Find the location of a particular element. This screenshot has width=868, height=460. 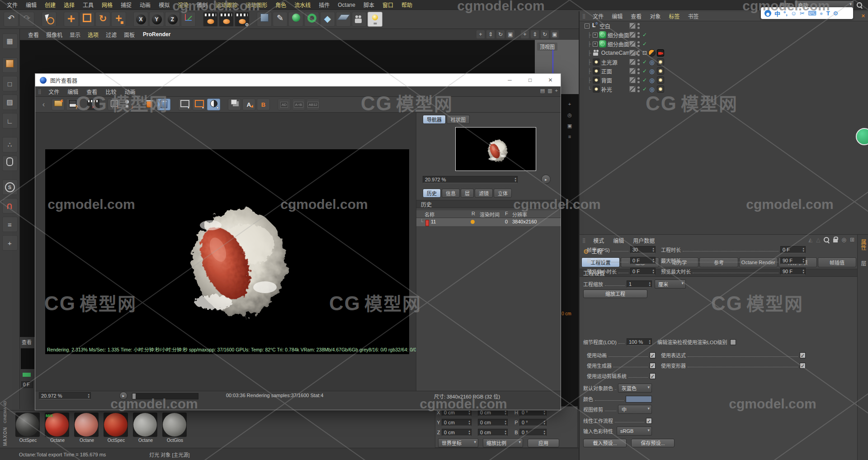

strip-move-icon: + is located at coordinates (570, 104).